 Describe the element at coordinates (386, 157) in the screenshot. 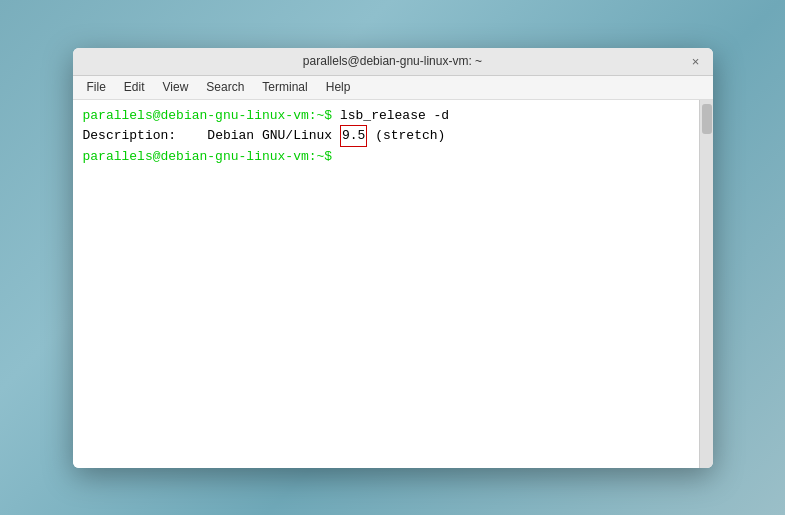

I see `terminal-line-3: parallels@debian-gnu-linux-vm:~$` at that location.